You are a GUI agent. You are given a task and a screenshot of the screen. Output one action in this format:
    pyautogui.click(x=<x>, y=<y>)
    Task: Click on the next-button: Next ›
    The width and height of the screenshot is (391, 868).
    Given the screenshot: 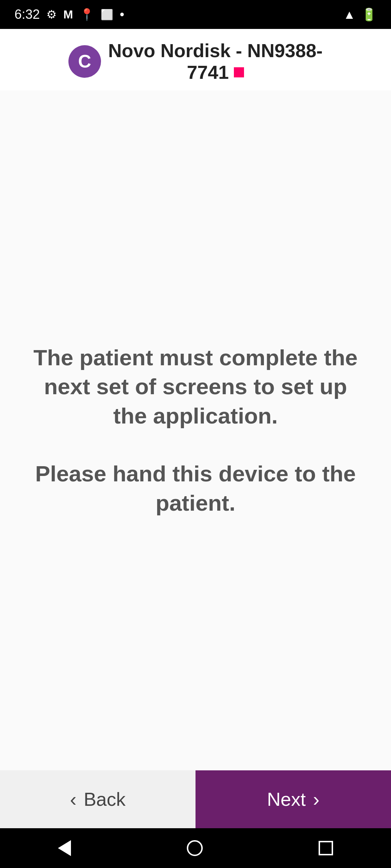 What is the action you would take?
    pyautogui.click(x=293, y=799)
    